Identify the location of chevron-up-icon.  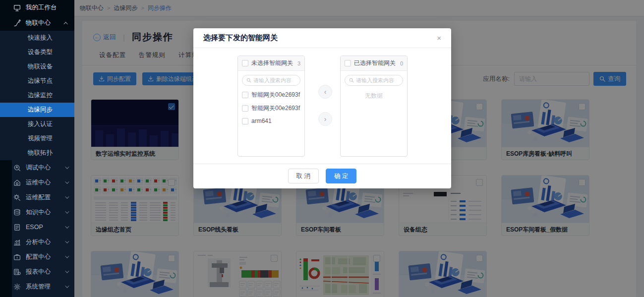
(65, 24).